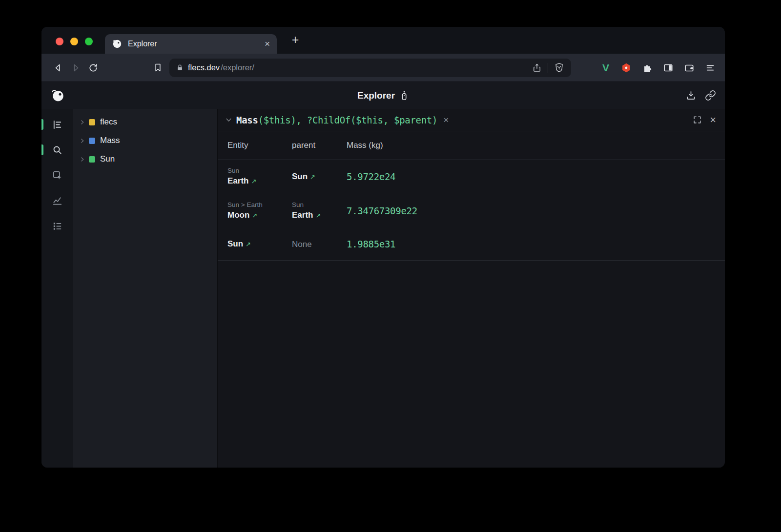  Describe the element at coordinates (711, 96) in the screenshot. I see `share-link-icon` at that location.